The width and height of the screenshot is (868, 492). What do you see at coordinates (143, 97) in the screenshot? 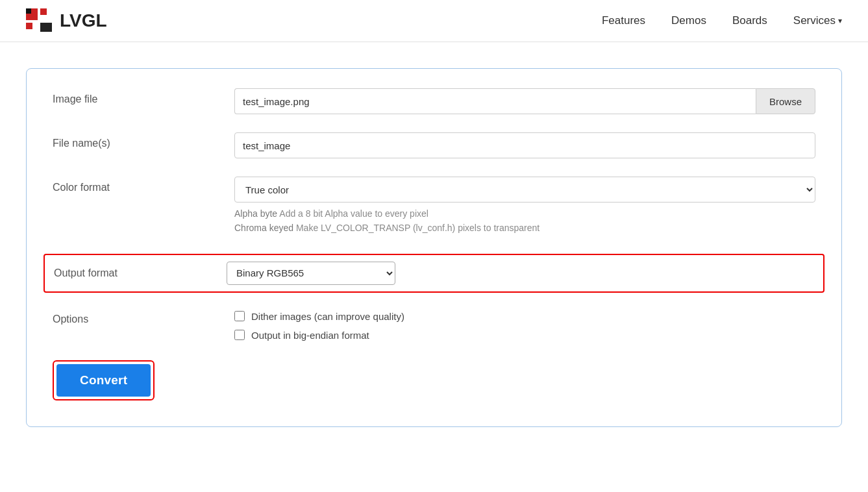
I see `image-file-label: Image file` at bounding box center [143, 97].